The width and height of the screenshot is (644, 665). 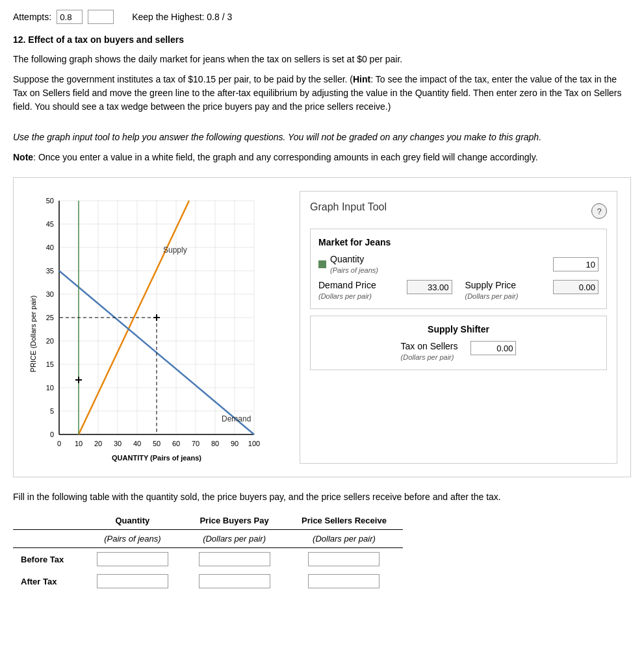 What do you see at coordinates (196, 444) in the screenshot?
I see `svg-text: 70` at bounding box center [196, 444].